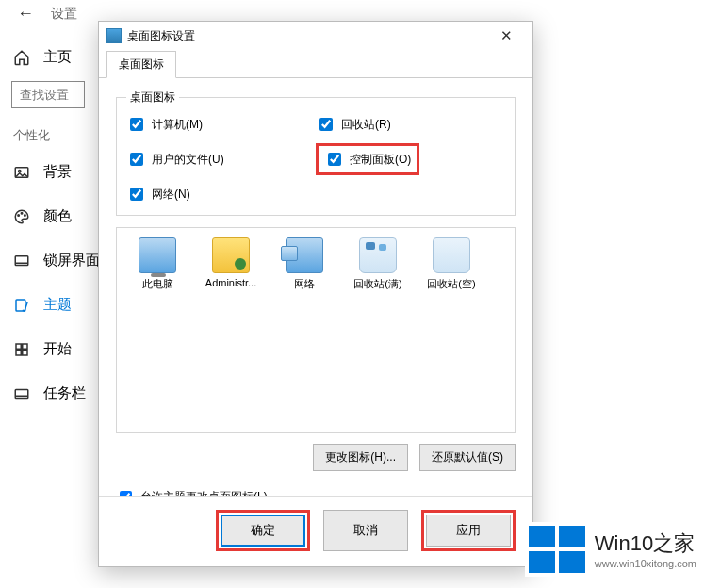 Image resolution: width=704 pixels, height=588 pixels. What do you see at coordinates (57, 172) in the screenshot?
I see `nav-item-label: 背景` at bounding box center [57, 172].